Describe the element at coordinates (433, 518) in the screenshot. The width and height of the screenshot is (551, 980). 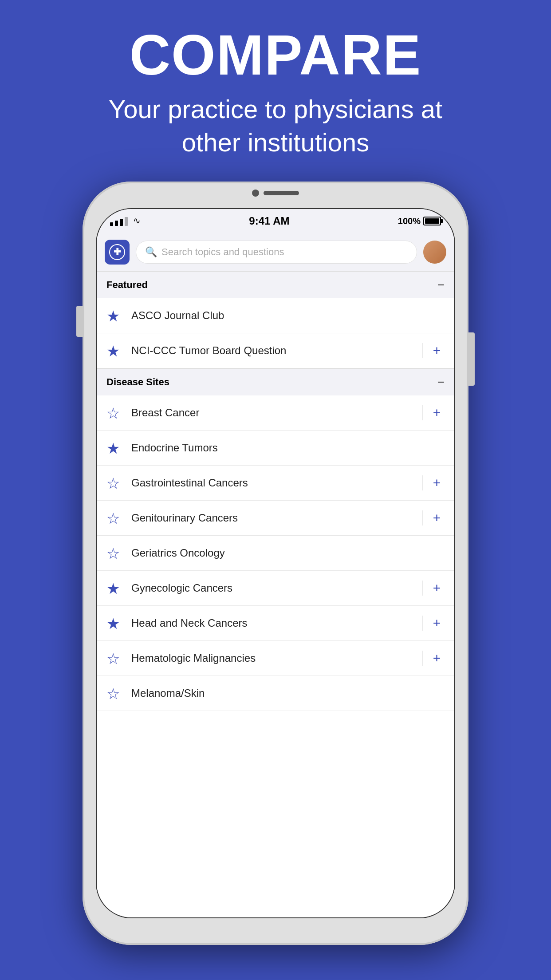
I see `plus-button-genito: +` at that location.